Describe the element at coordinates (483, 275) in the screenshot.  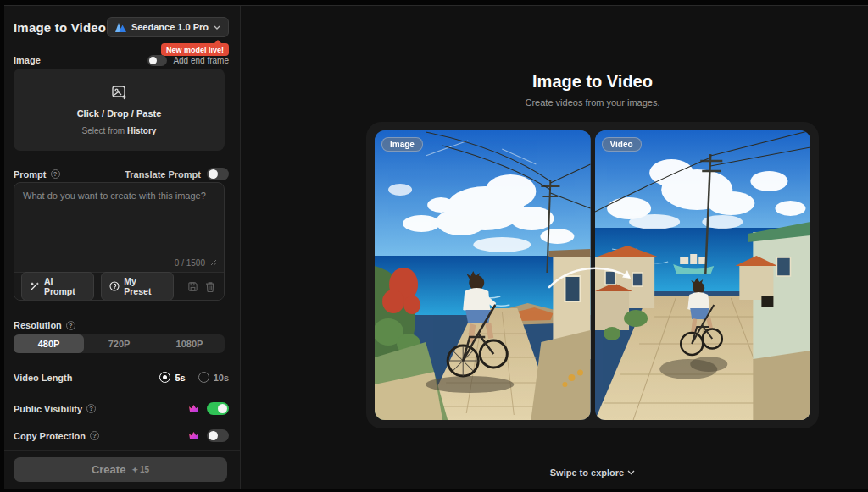
I see `source-image-pane: Image` at that location.